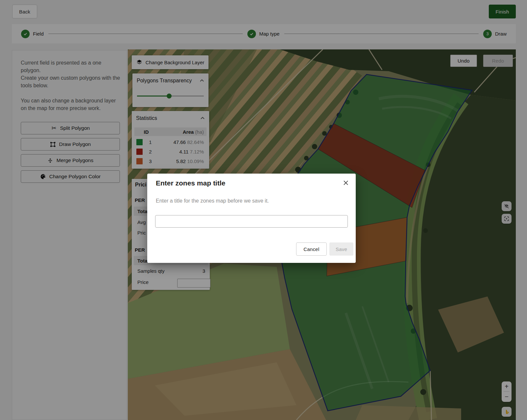 The width and height of the screenshot is (527, 420). What do you see at coordinates (346, 183) in the screenshot?
I see `close-icon` at bounding box center [346, 183].